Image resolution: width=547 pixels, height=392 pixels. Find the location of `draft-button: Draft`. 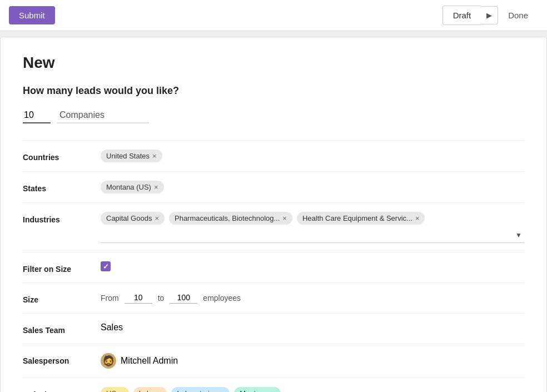

draft-button: Draft is located at coordinates (462, 16).